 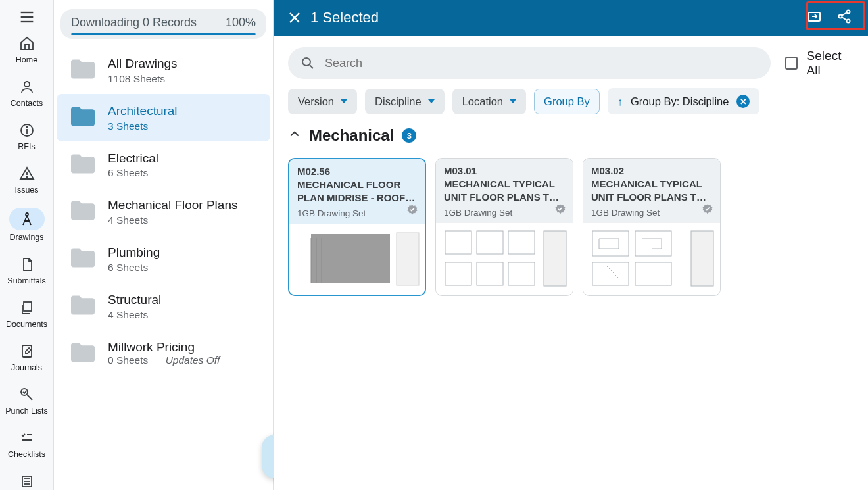 What do you see at coordinates (504, 191) in the screenshot?
I see `card-title: MECHANICAL TYPICAL UNIT FLOOR PLANS T…` at bounding box center [504, 191].